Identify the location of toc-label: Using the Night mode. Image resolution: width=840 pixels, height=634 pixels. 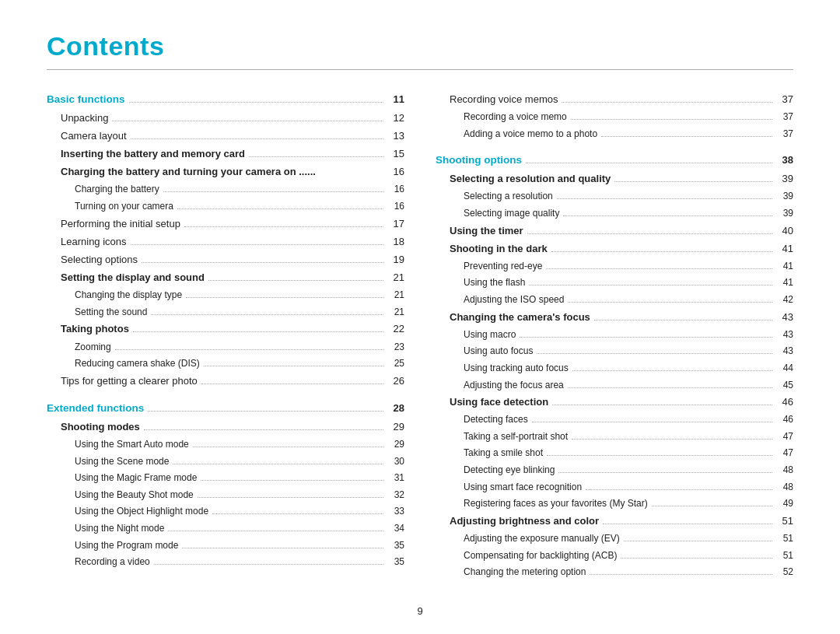
(106, 529).